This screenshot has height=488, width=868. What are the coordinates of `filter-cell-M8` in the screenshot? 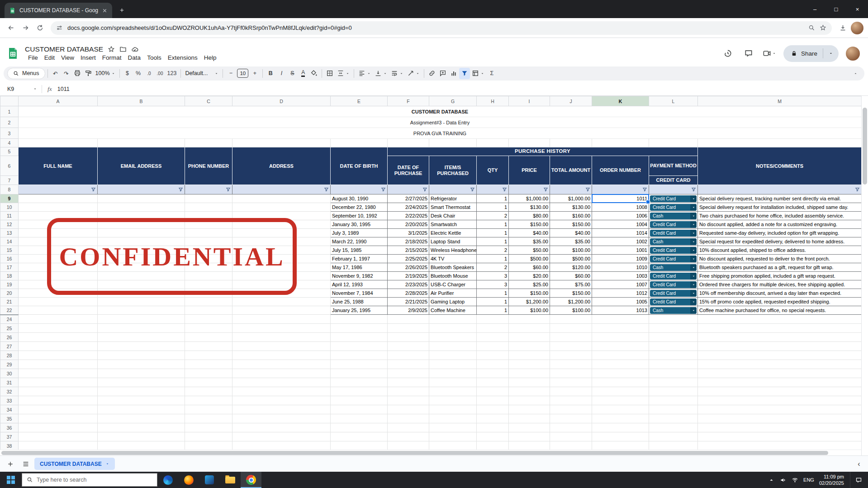 It's located at (780, 190).